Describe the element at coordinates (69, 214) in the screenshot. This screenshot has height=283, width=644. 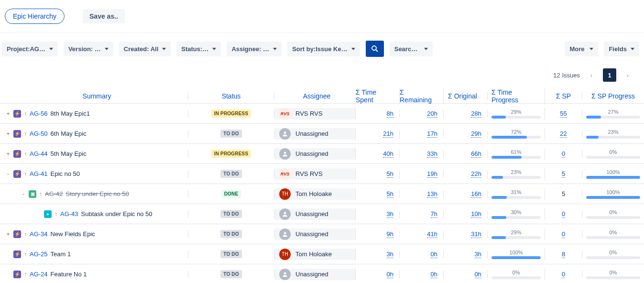
I see `issue-key-link: AG-43` at that location.